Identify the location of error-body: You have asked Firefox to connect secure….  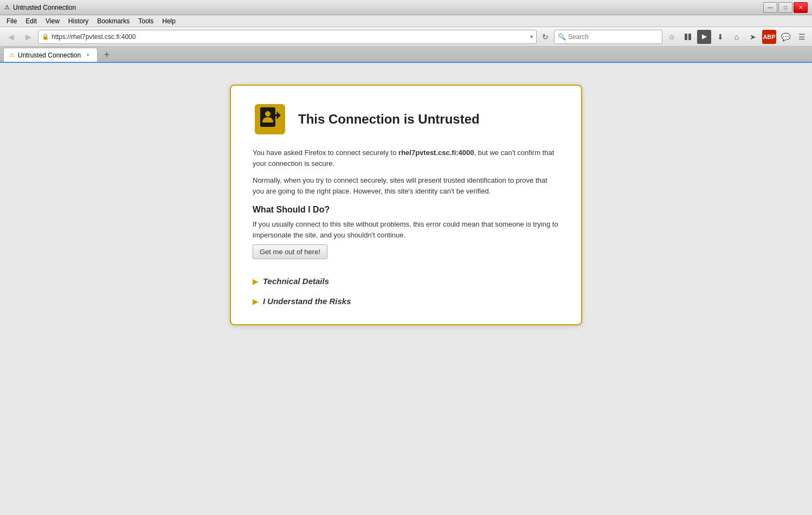
(406, 172).